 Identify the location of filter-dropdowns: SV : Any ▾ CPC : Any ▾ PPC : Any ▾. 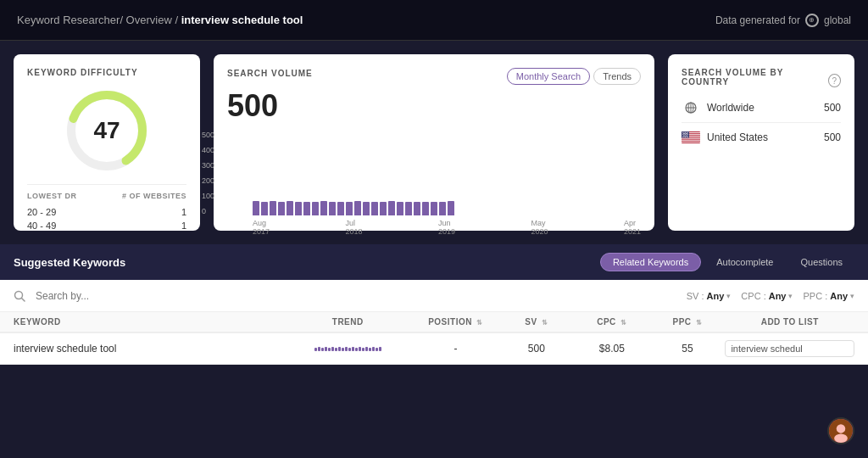
(771, 296).